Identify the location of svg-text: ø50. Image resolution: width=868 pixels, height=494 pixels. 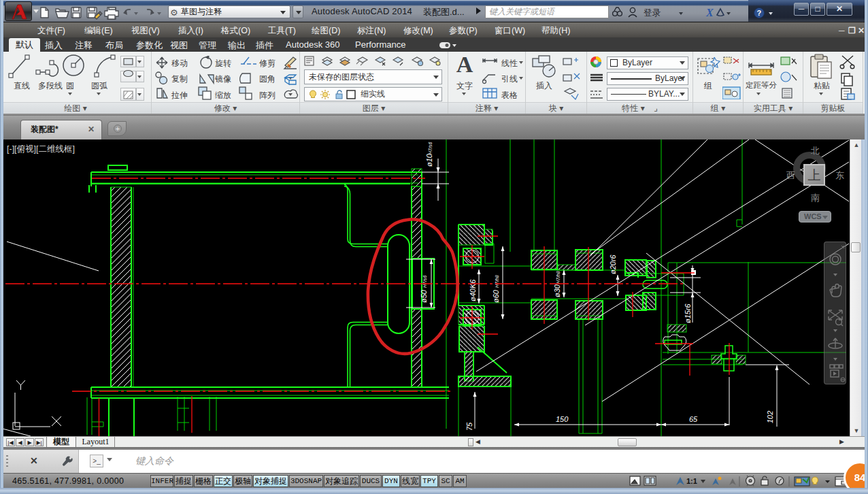
(424, 296).